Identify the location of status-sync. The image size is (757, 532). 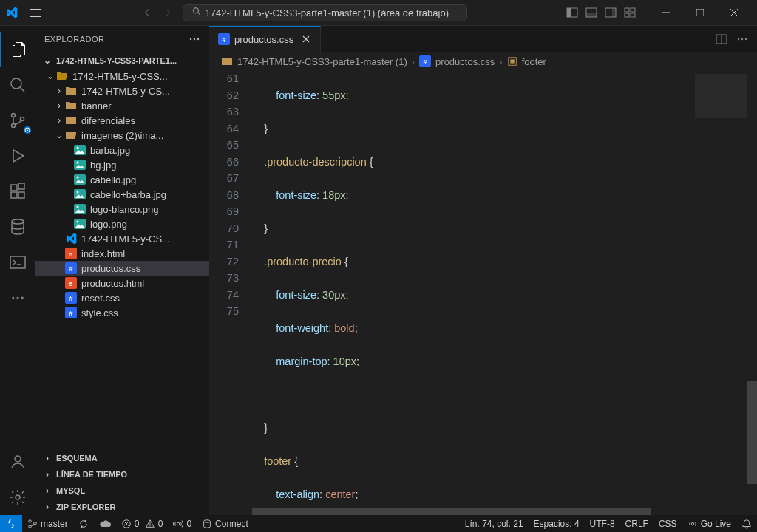
(84, 523).